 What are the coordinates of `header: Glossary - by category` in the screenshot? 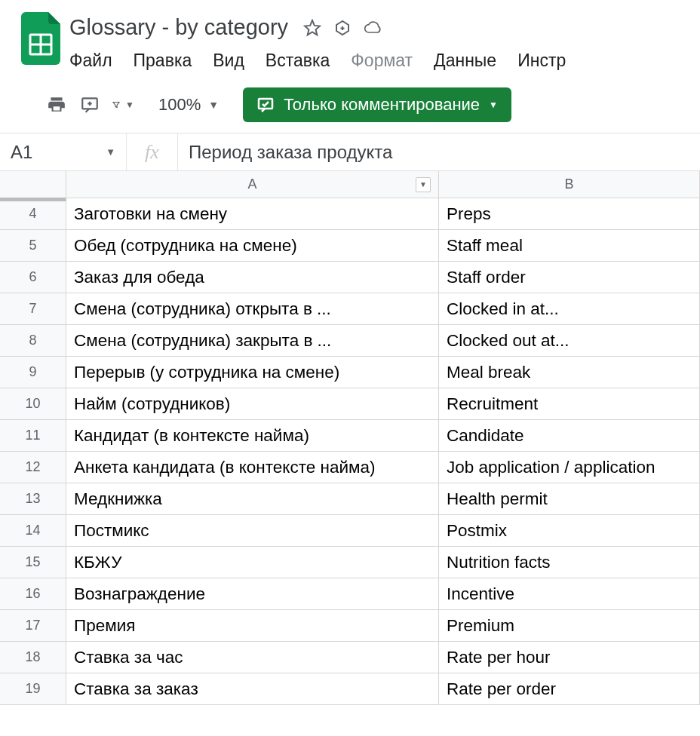 It's located at (350, 35).